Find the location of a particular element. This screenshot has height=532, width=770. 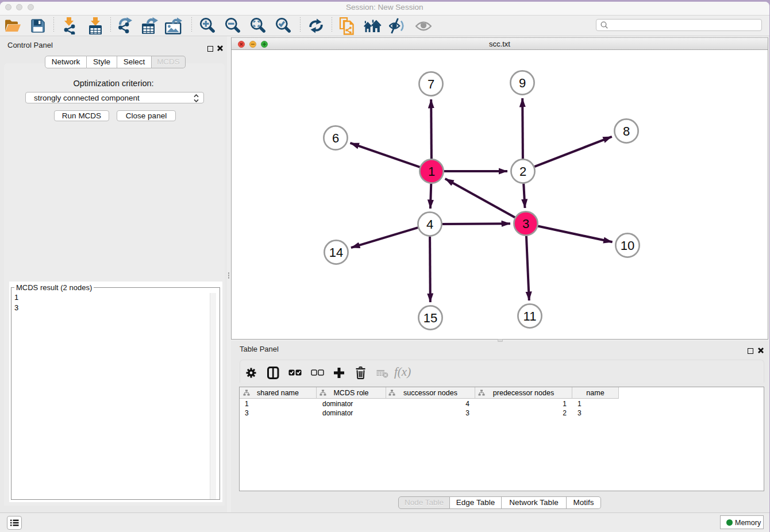

svg-text: 10 is located at coordinates (627, 246).